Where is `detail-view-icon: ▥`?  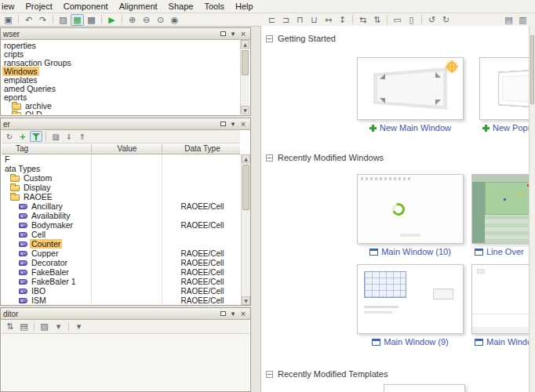
detail-view-icon: ▥ is located at coordinates (522, 20).